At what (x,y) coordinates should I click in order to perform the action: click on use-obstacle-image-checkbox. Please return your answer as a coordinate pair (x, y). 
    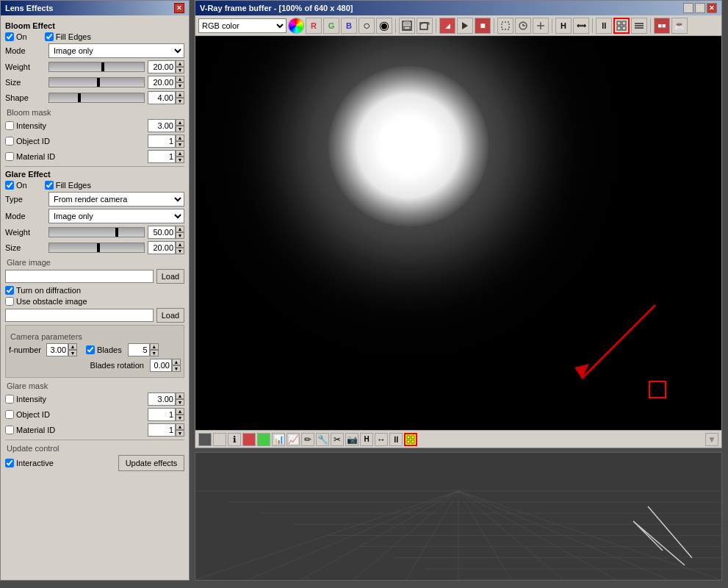
    Looking at the image, I should click on (10, 301).